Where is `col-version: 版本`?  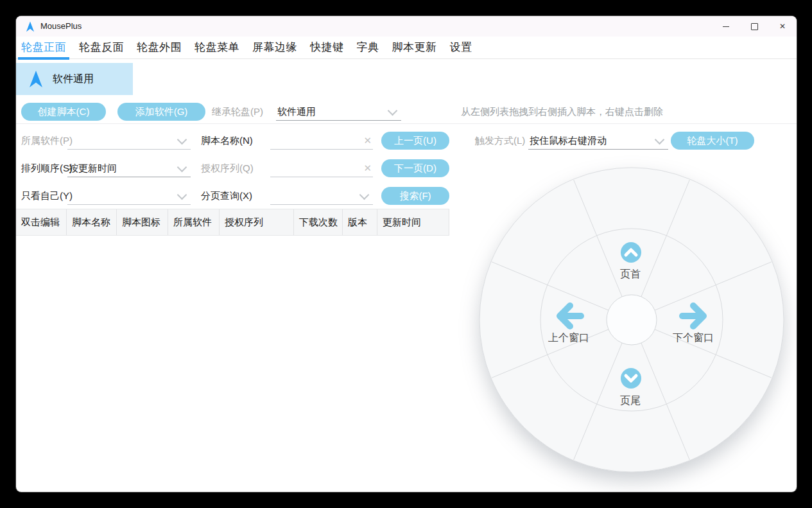 col-version: 版本 is located at coordinates (360, 222).